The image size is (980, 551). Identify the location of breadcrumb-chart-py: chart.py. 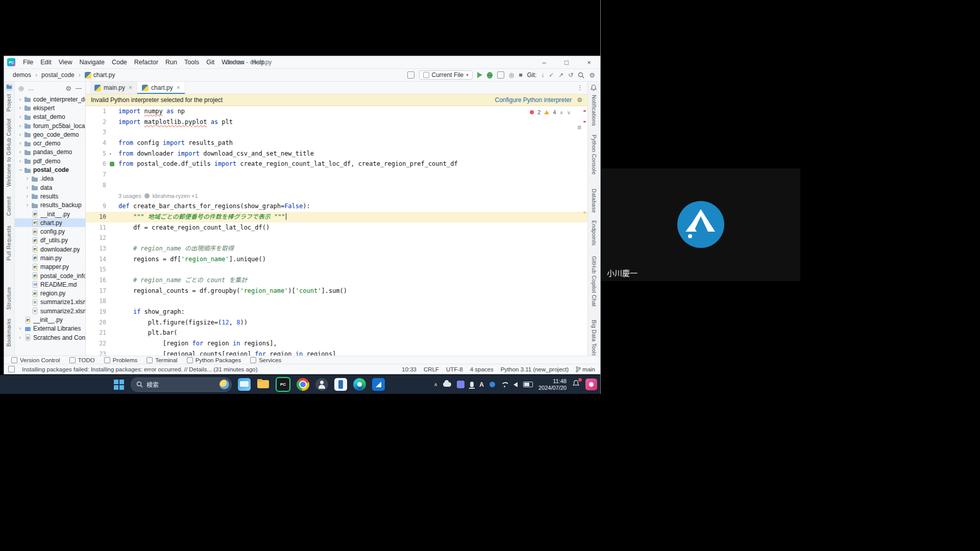
(100, 75).